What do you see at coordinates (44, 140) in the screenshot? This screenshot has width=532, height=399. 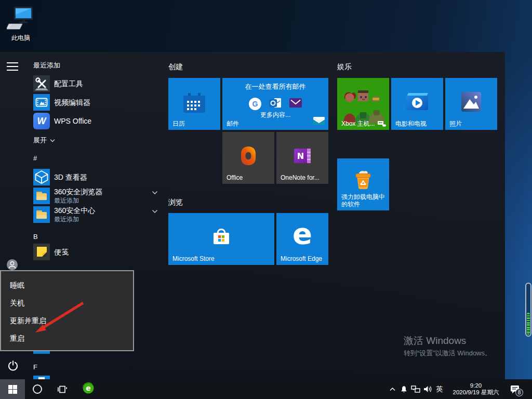 I see `expand-toggle: 展开` at bounding box center [44, 140].